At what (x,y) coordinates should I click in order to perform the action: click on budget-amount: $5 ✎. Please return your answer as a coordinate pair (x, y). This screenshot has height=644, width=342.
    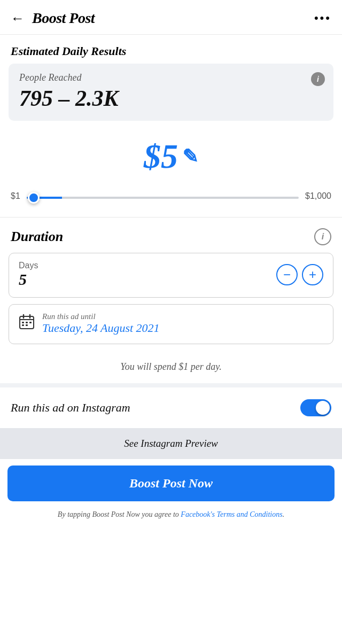
    Looking at the image, I should click on (171, 157).